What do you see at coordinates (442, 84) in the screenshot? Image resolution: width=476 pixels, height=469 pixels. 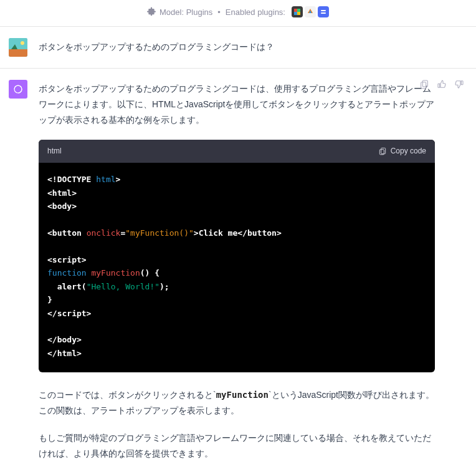 I see `thumbs-up-button` at bounding box center [442, 84].